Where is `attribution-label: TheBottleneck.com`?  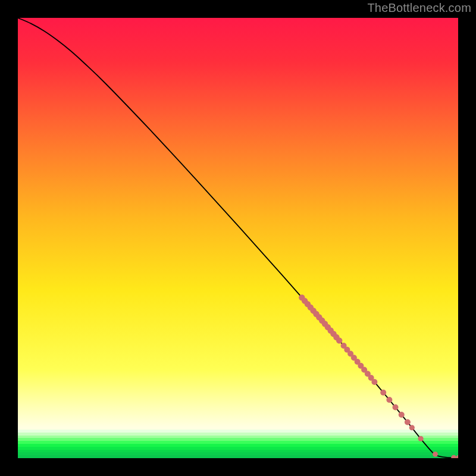 attribution-label: TheBottleneck.com is located at coordinates (419, 8).